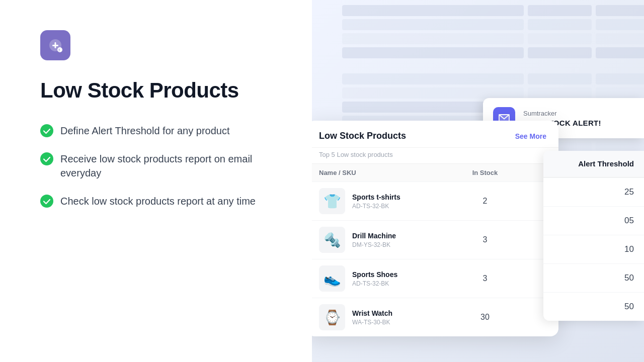 This screenshot has width=644, height=362. What do you see at coordinates (594, 249) in the screenshot?
I see `threshold-value-3: 10` at bounding box center [594, 249].